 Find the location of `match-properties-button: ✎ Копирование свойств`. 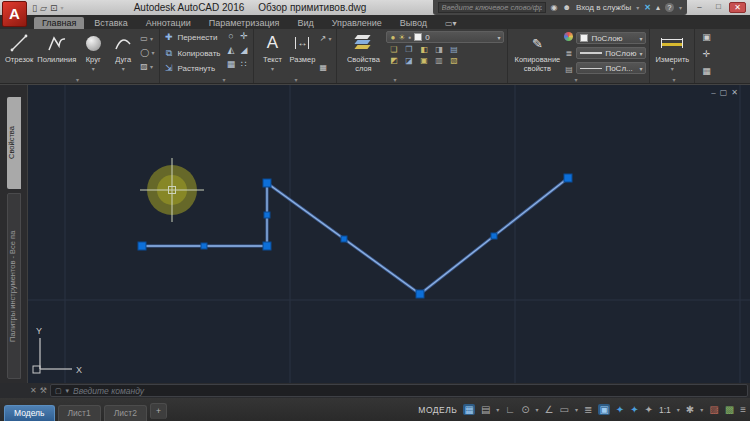

match-properties-button: ✎ Копирование свойств is located at coordinates (537, 52).